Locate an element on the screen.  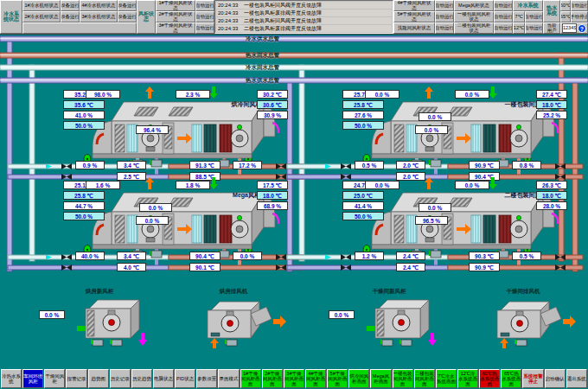
pipe-label-chilled-return: 冷水回水总管 is located at coordinates (263, 67).